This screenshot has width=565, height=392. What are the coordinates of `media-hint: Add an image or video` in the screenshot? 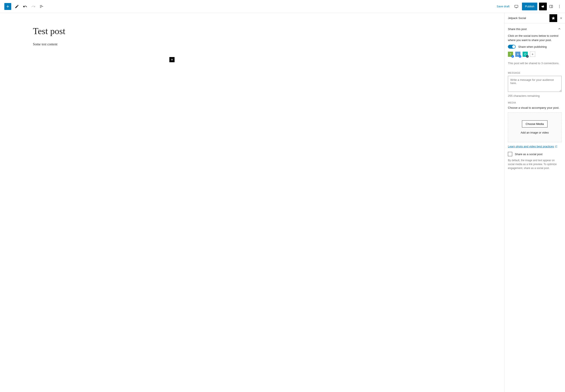 It's located at (535, 133).